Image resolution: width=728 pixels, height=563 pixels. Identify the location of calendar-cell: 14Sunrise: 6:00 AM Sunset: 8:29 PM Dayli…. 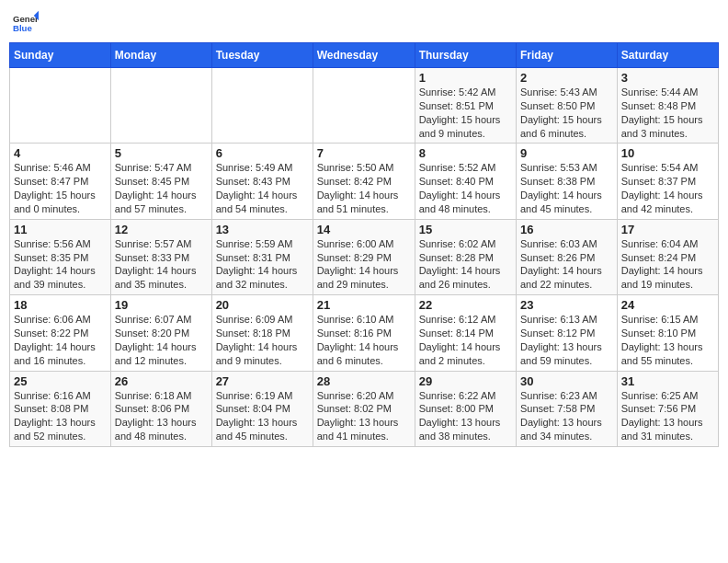
(364, 257).